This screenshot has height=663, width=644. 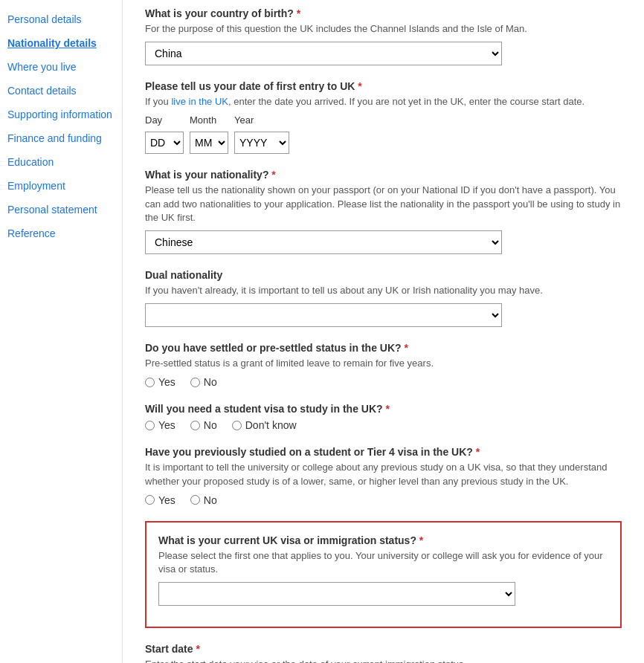 I want to click on uk-visa-status-group: What is your current UK visa or immigrat…, so click(x=384, y=570).